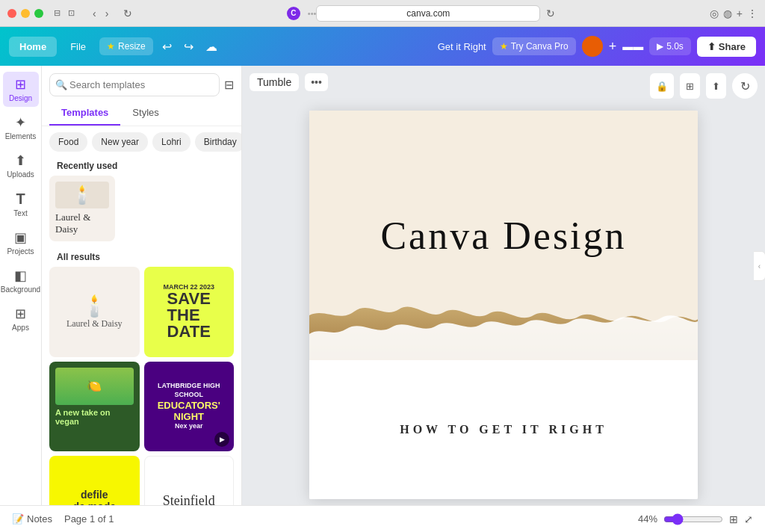 The image size is (765, 532). Describe the element at coordinates (288, 82) in the screenshot. I see `canvas-toolbar: Tumble •••` at that location.